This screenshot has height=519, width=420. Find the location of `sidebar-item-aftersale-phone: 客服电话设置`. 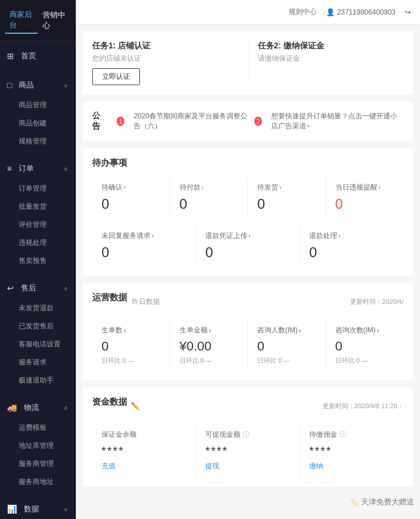

sidebar-item-aftersale-phone: 客服电话设置 is located at coordinates (38, 344).